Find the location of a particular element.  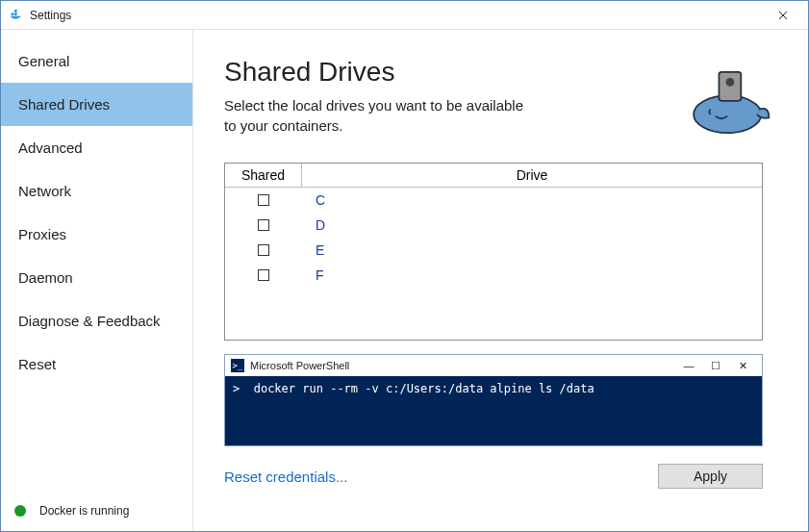

powershell-example: >_ Microsoft PowerShell — ☐ ✕ > docker r… is located at coordinates (493, 400).